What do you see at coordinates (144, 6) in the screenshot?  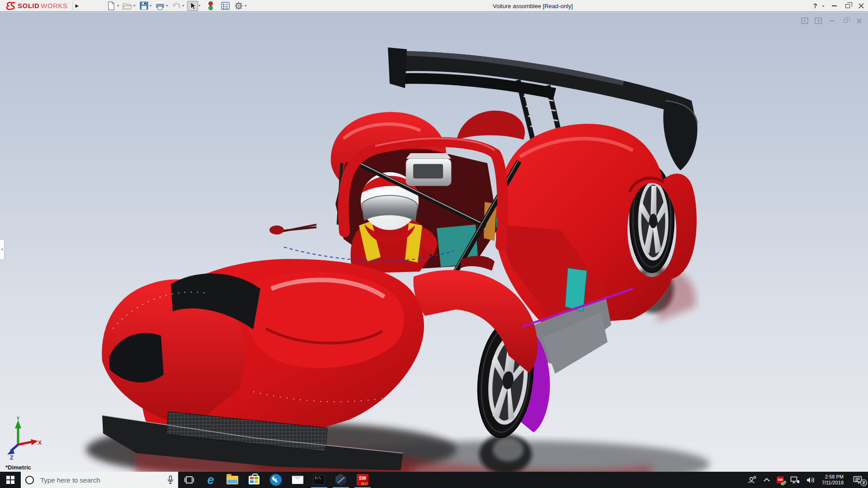 I see `save-button` at bounding box center [144, 6].